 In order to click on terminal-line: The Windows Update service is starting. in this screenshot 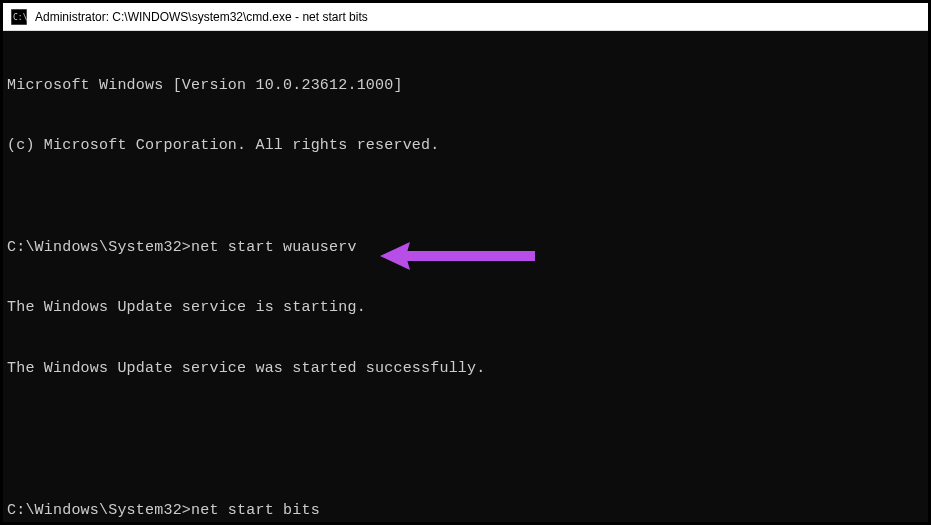, I will do `click(466, 308)`.